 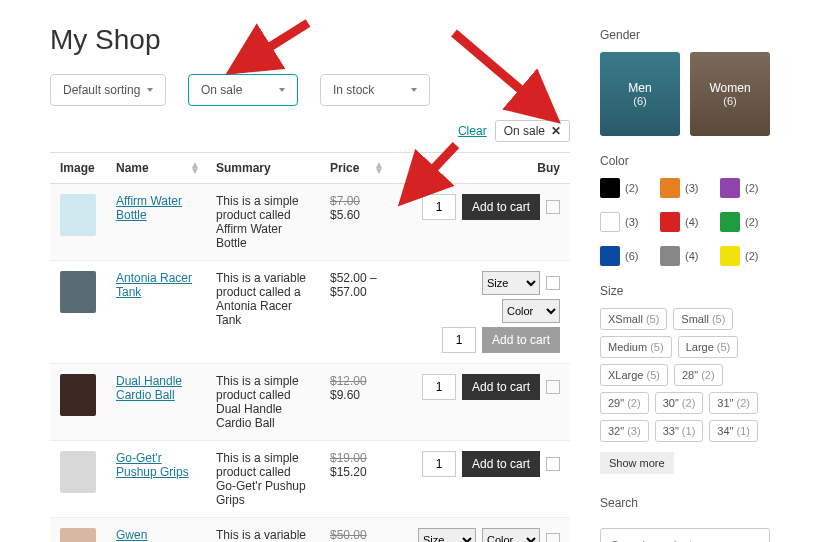 What do you see at coordinates (616, 431) in the screenshot?
I see `size-tag-label: 32"` at bounding box center [616, 431].